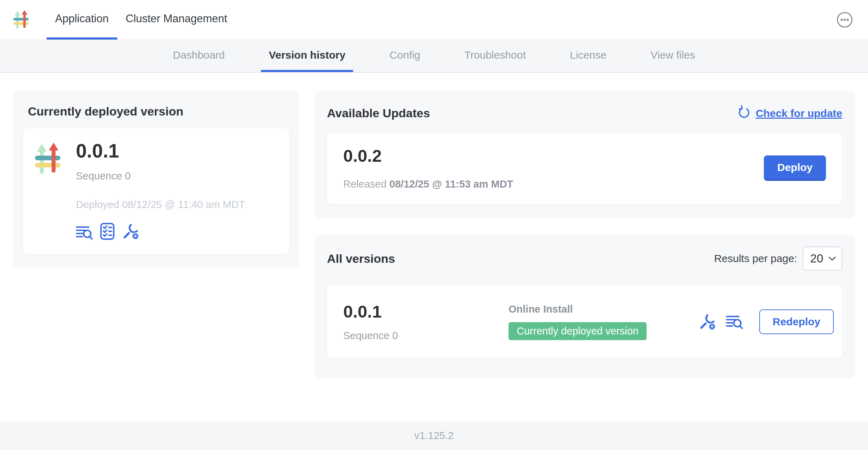  I want to click on results-per-page-value: 20, so click(816, 259).